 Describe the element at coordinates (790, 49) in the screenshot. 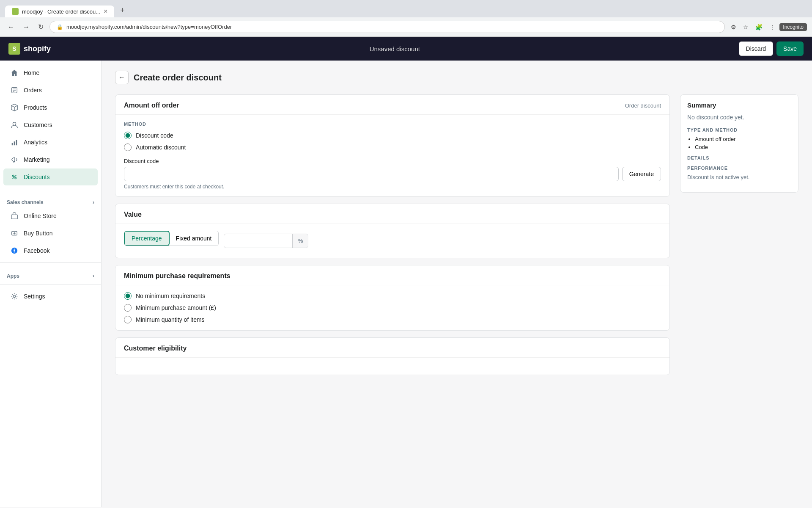

I see `save-button: Save` at that location.